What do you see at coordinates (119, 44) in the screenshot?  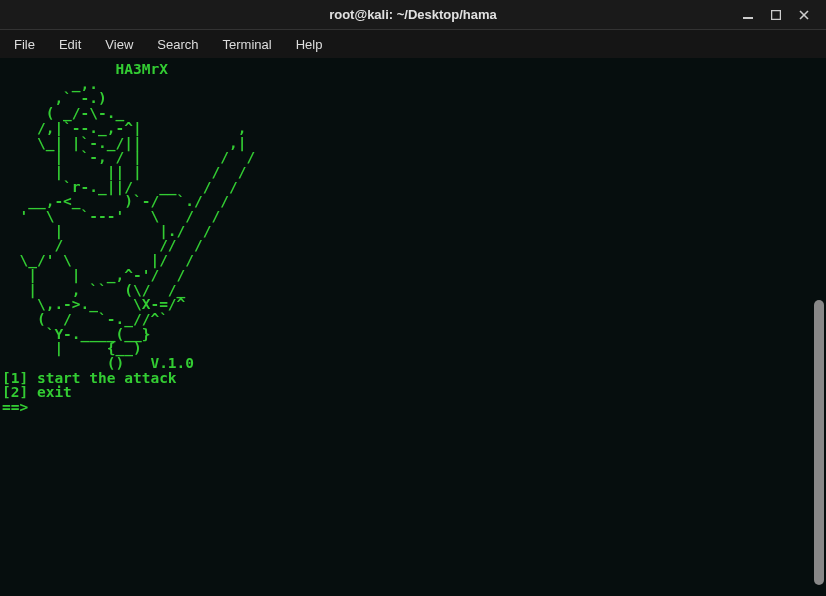 I see `menu-view: View` at bounding box center [119, 44].